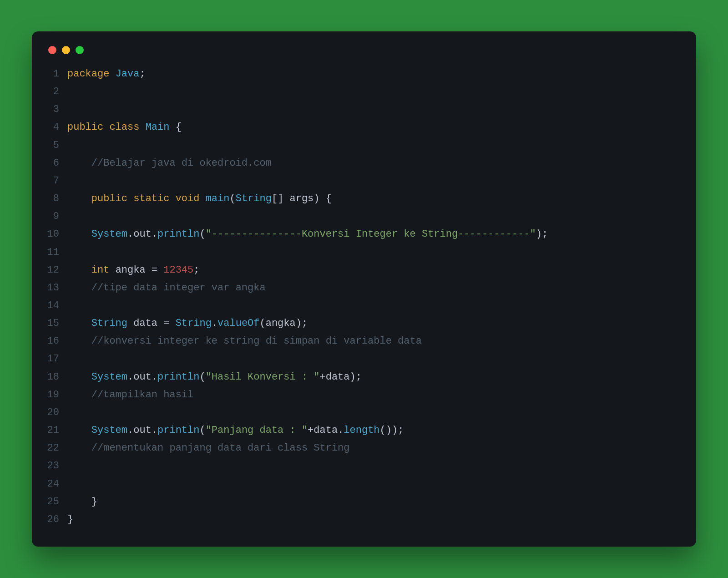  What do you see at coordinates (161, 127) in the screenshot?
I see `token-type: Main` at bounding box center [161, 127].